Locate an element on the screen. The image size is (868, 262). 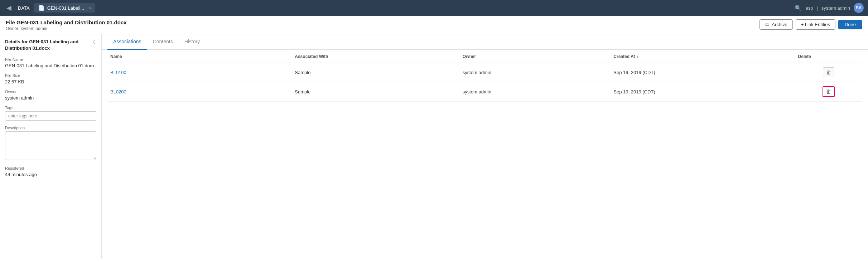
row1-associated: Sample is located at coordinates (376, 72).